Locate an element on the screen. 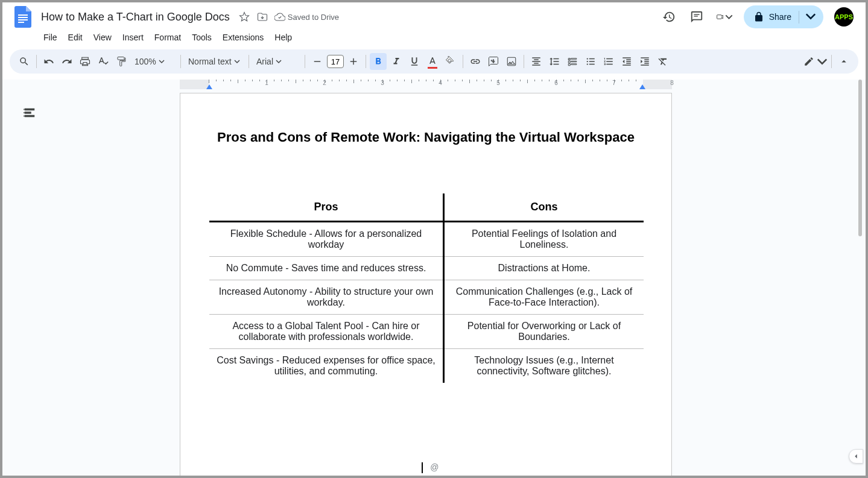 Image resolution: width=868 pixels, height=478 pixels. account-avatar: APPS is located at coordinates (844, 17).